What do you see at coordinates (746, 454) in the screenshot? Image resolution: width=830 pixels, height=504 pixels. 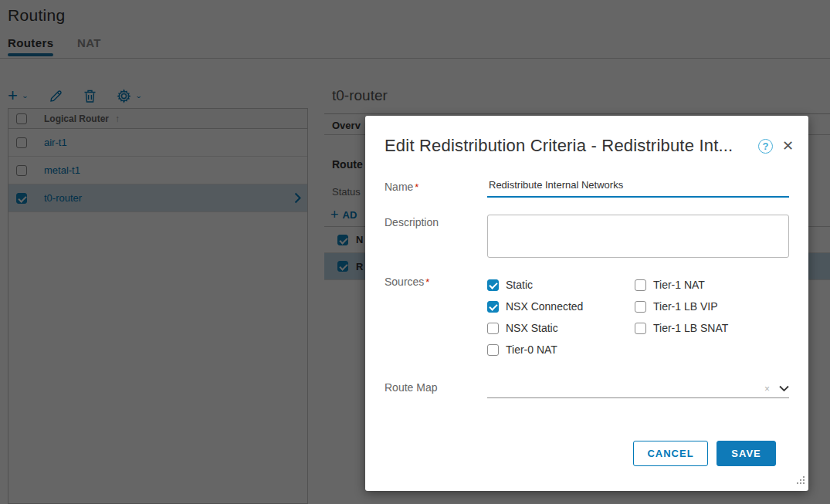 I see `save-button: SAVE` at bounding box center [746, 454].